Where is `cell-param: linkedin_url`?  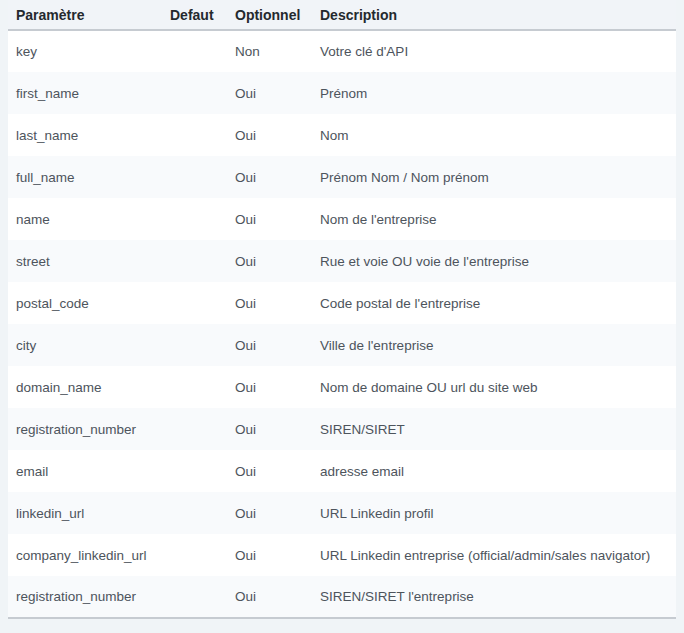
cell-param: linkedin_url is located at coordinates (85, 513).